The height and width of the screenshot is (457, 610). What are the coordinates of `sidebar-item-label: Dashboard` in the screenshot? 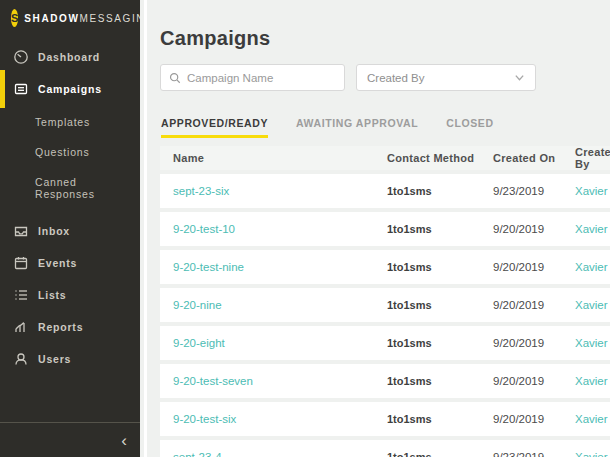 It's located at (69, 57).